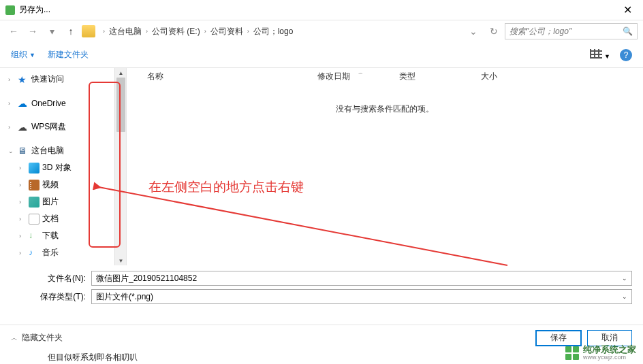  I want to click on tree-label: WPS网盘, so click(49, 127).